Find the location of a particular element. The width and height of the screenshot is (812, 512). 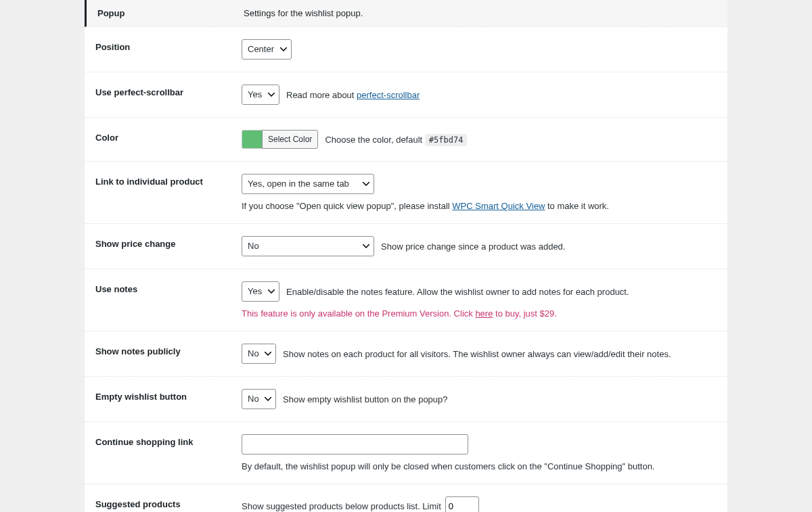

label-link-product: Link to individual product is located at coordinates (163, 180).